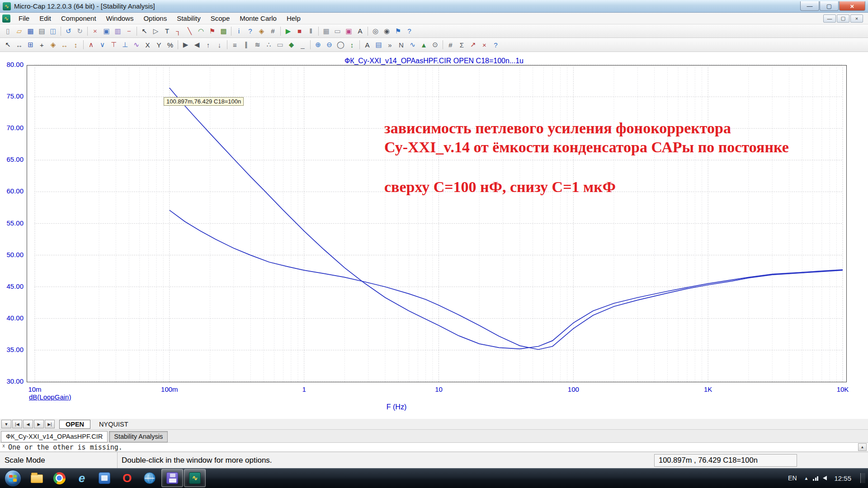  What do you see at coordinates (208, 45) in the screenshot?
I see `top-curve-icon: ↑` at bounding box center [208, 45].